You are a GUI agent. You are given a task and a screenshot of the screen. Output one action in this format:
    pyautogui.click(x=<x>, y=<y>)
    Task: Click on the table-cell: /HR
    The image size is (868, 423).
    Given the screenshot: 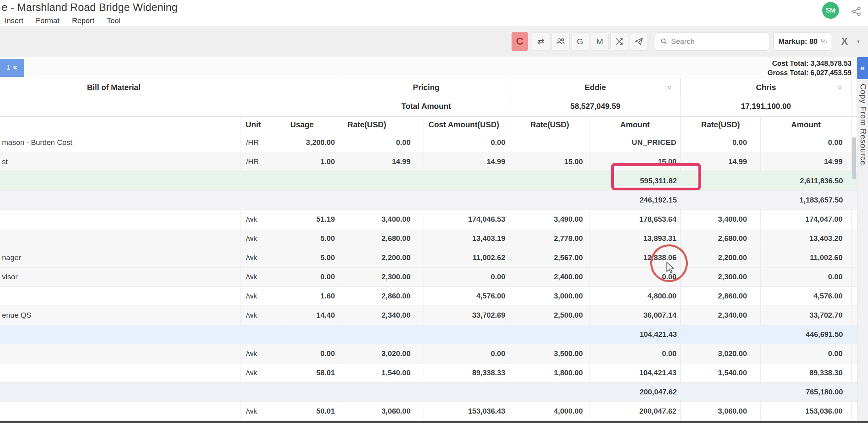 What is the action you would take?
    pyautogui.click(x=263, y=143)
    